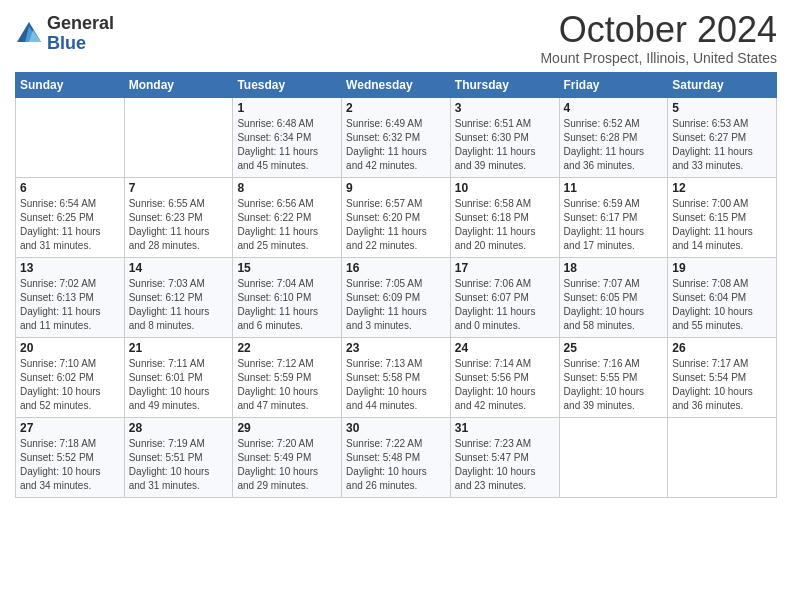 This screenshot has width=792, height=612. What do you see at coordinates (722, 84) in the screenshot?
I see `header-day-saturday: Saturday` at bounding box center [722, 84].